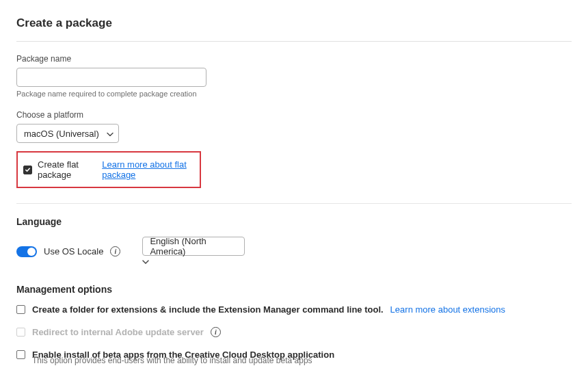 This screenshot has height=368, width=588. What do you see at coordinates (294, 115) in the screenshot?
I see `platform-label: Choose a platform` at bounding box center [294, 115].